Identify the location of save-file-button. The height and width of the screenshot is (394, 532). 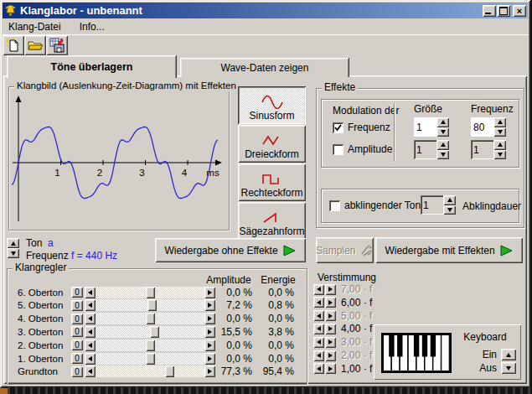
(57, 45).